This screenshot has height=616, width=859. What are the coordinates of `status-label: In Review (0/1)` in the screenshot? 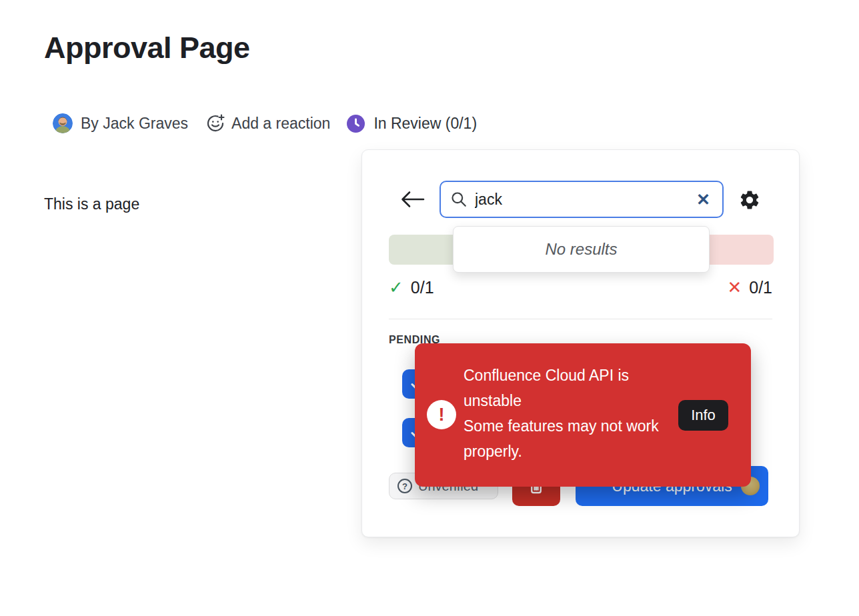 It's located at (425, 124).